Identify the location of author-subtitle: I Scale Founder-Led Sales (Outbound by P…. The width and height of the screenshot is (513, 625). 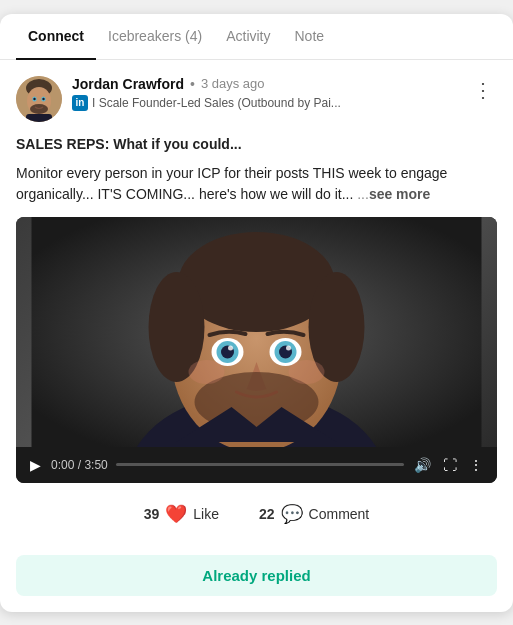
(216, 103).